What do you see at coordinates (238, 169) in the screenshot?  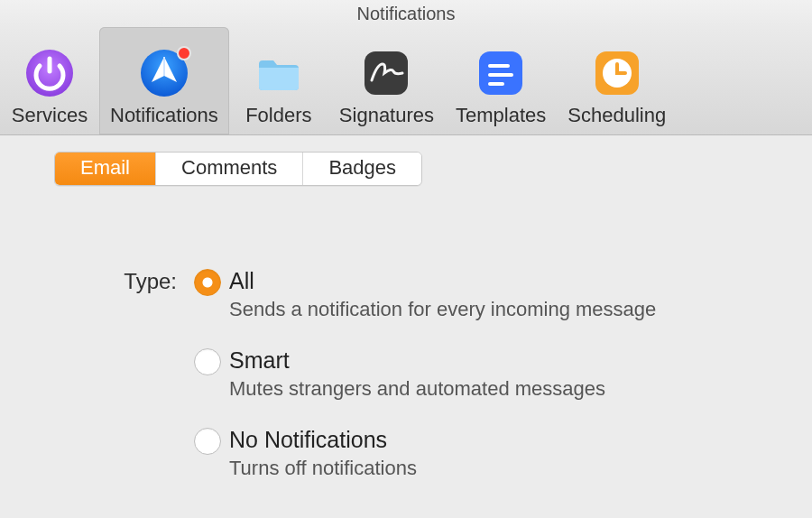 I see `subtabs: Email Comments Badges` at bounding box center [238, 169].